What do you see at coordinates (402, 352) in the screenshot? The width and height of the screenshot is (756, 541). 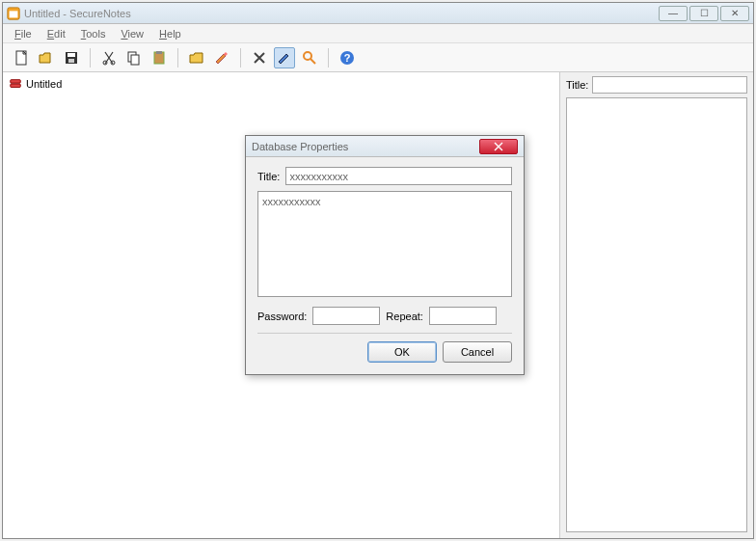 I see `ok-button: OK` at bounding box center [402, 352].